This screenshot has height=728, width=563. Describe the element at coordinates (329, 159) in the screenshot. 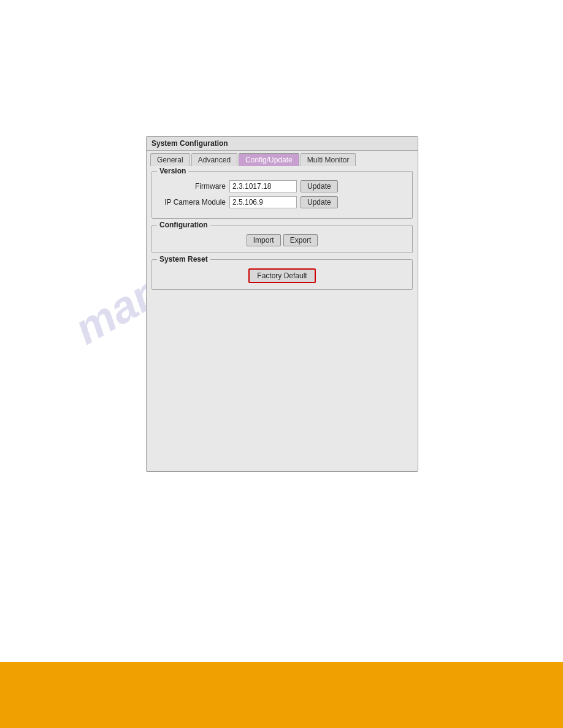

I see `tab-multi-monitor: Multi Monitor` at that location.